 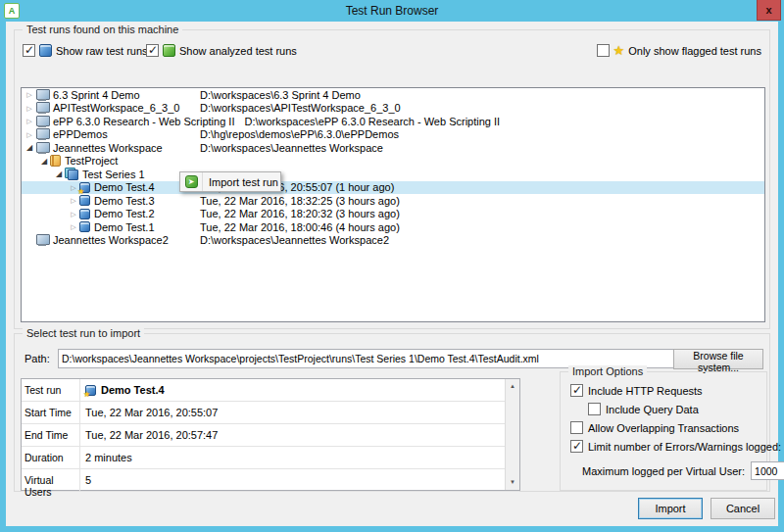 What do you see at coordinates (393, 95) in the screenshot?
I see `tree-row-workspace: 6.3 Sprint 4 Demo D:\workspaces\6.3 Spri…` at bounding box center [393, 95].